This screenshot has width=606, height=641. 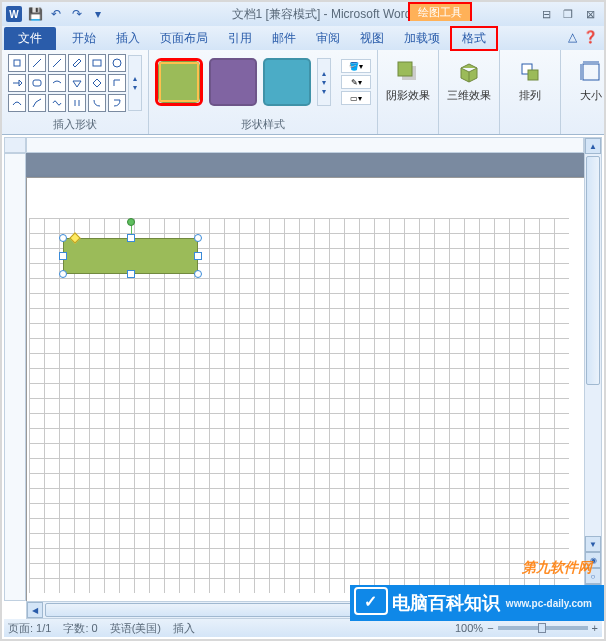 I want to click on tab-page-layout: 页面布局, so click(x=184, y=38).